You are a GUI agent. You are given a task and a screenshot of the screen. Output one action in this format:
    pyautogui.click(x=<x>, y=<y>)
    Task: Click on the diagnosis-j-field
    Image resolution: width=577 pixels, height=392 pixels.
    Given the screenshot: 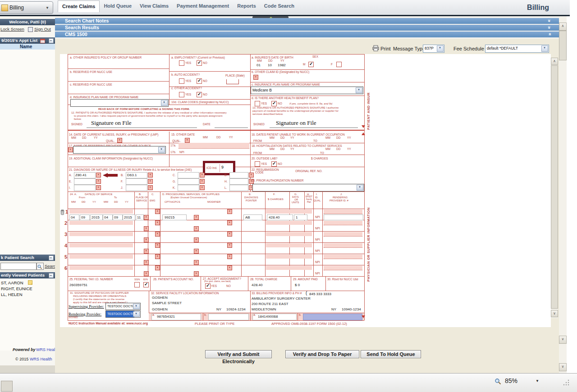 What is the action you would take?
    pyautogui.click(x=137, y=188)
    